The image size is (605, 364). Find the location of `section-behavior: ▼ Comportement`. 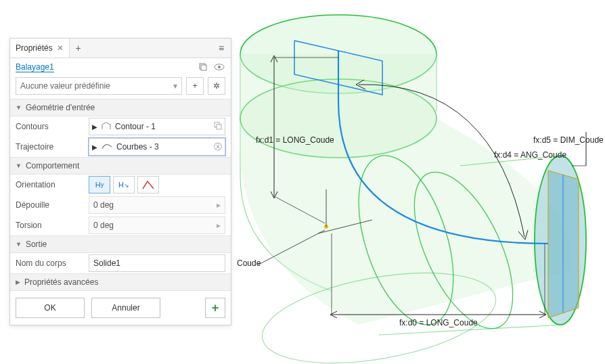

section-behavior: ▼ Comportement is located at coordinates (120, 166).